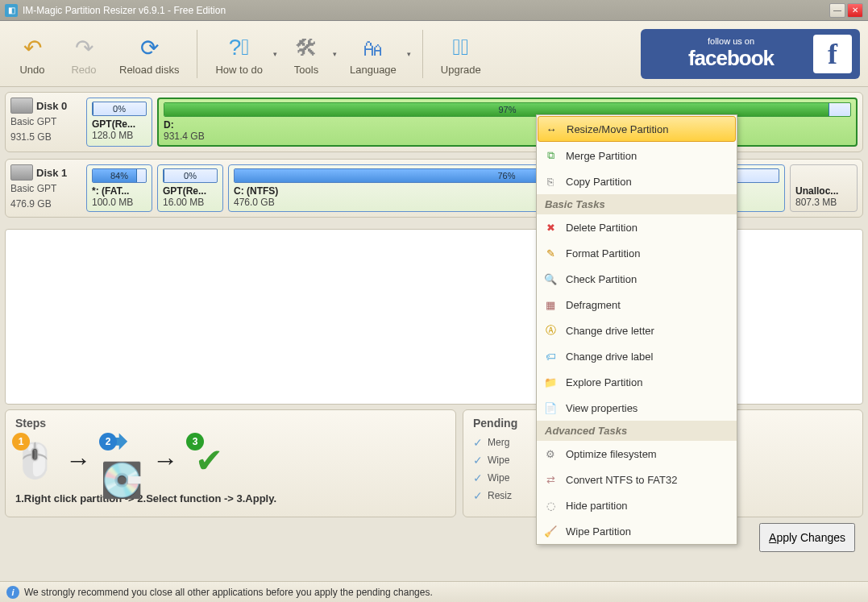  Describe the element at coordinates (119, 109) in the screenshot. I see `p0-usage: 0%` at that location.